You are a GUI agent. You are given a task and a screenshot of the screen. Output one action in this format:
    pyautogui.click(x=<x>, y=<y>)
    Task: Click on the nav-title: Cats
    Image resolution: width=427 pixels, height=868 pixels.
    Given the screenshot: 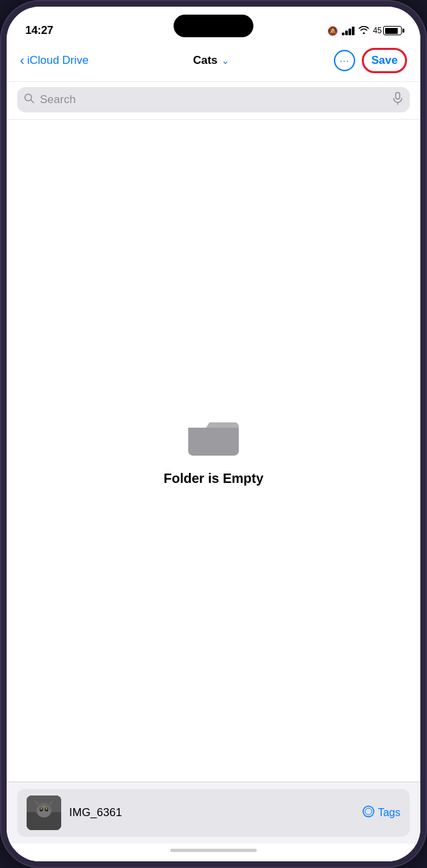 What is the action you would take?
    pyautogui.click(x=205, y=61)
    